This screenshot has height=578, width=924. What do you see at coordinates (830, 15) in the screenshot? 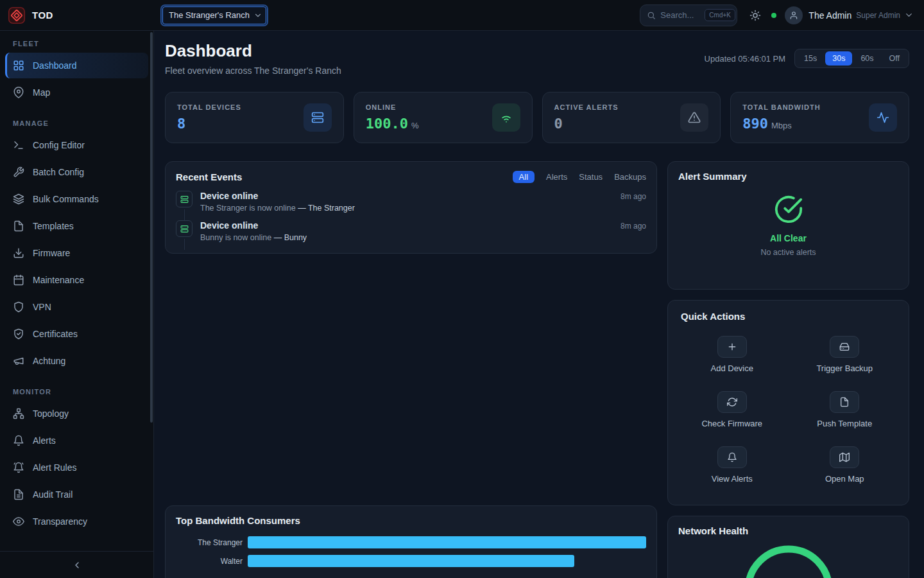
I see `user-name: The Admin` at bounding box center [830, 15].